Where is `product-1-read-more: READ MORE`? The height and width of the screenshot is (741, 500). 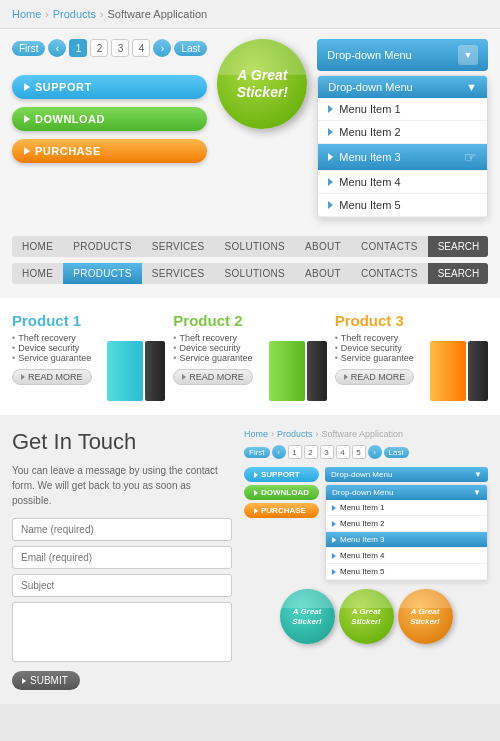 product-1-read-more: READ MORE is located at coordinates (52, 377).